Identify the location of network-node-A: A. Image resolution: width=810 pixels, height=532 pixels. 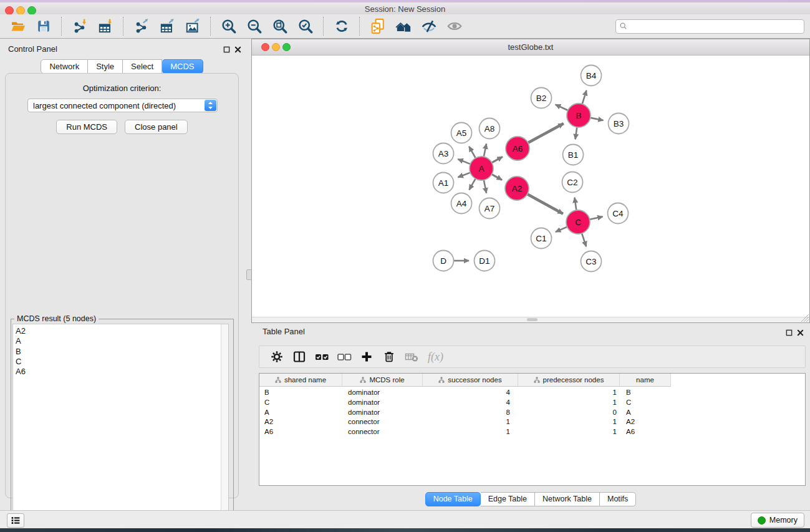
(481, 168).